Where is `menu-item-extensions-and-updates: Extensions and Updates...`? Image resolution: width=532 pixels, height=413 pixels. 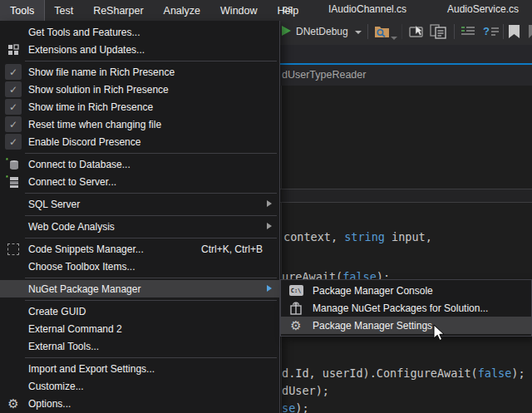 menu-item-extensions-and-updates: Extensions and Updates... is located at coordinates (140, 50).